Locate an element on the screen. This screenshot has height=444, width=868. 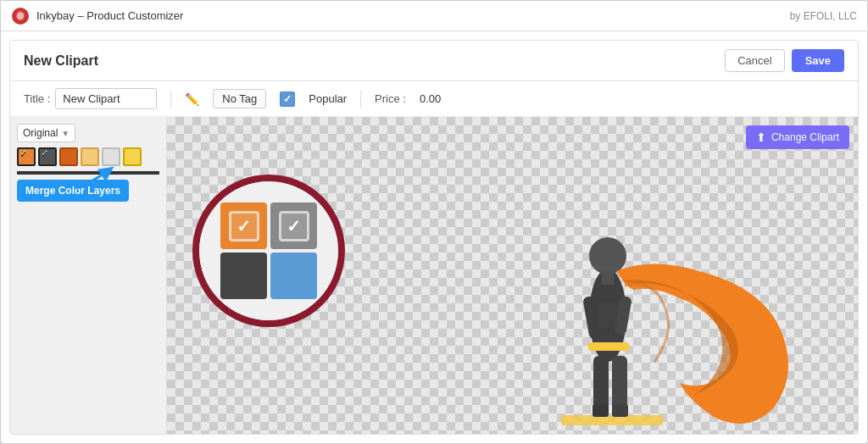
swatch-orange2 is located at coordinates (69, 157).